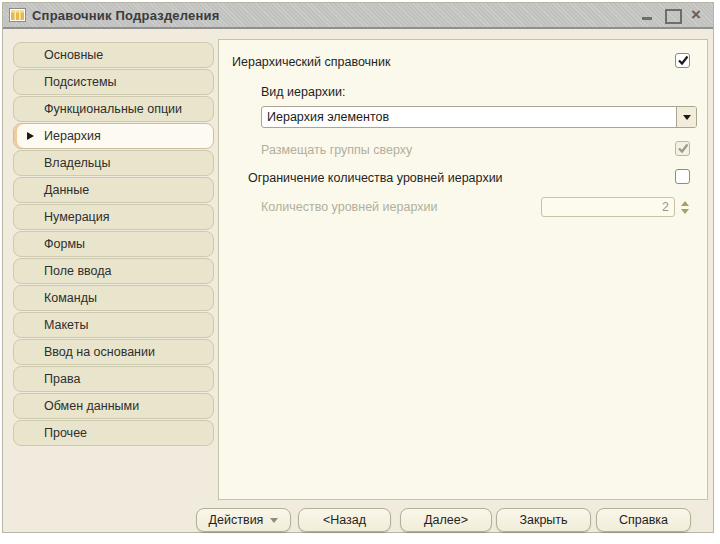 The image size is (720, 544). I want to click on next-button-label: Далее>, so click(446, 520).